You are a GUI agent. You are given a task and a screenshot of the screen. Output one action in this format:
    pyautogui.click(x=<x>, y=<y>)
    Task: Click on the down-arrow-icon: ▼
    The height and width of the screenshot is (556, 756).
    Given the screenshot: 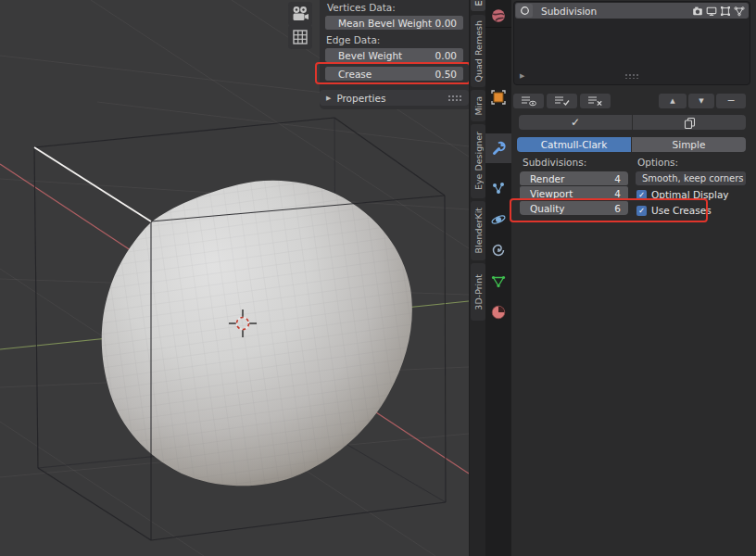 What is the action you would take?
    pyautogui.click(x=700, y=101)
    